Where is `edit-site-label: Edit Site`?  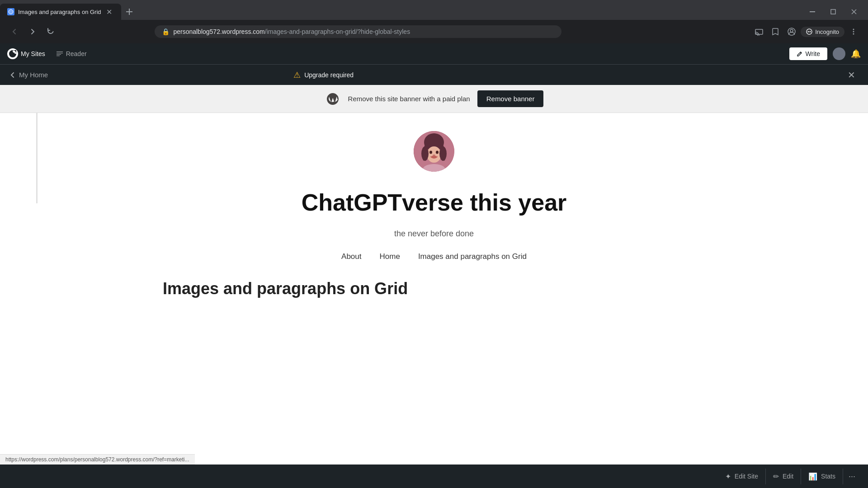 edit-site-label: Edit Site is located at coordinates (746, 476).